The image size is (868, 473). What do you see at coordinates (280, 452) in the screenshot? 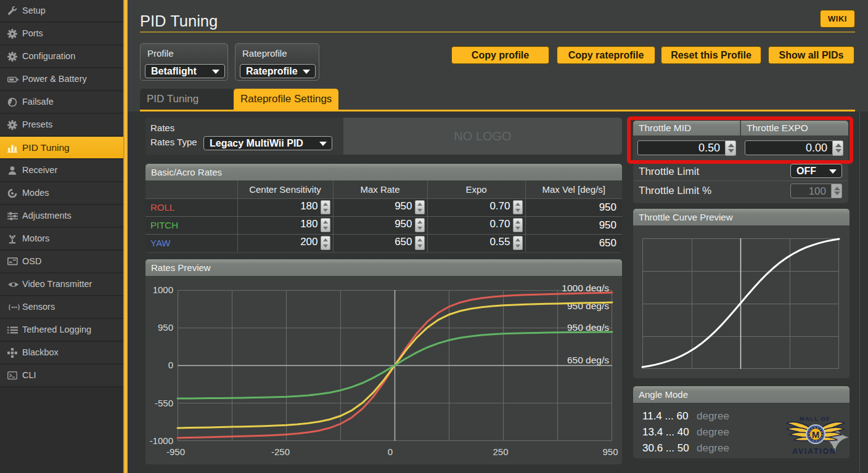
I see `svg-text: -250` at bounding box center [280, 452].